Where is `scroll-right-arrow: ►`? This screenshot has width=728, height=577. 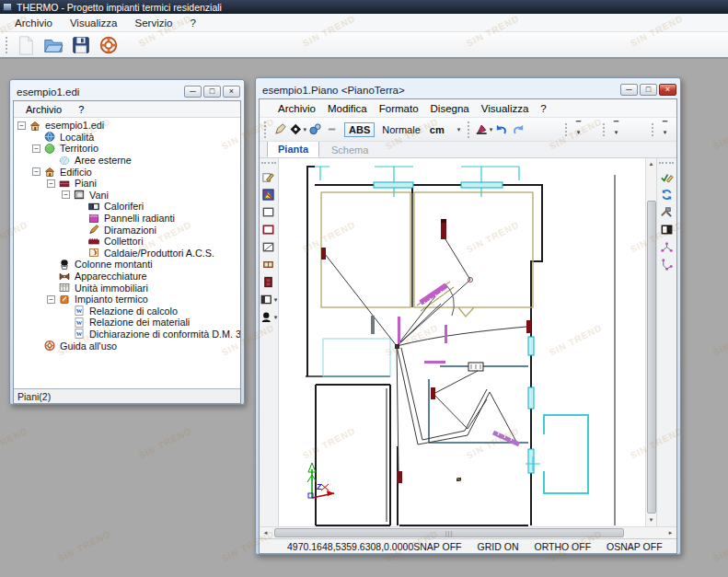 scroll-right-arrow: ► is located at coordinates (670, 533).